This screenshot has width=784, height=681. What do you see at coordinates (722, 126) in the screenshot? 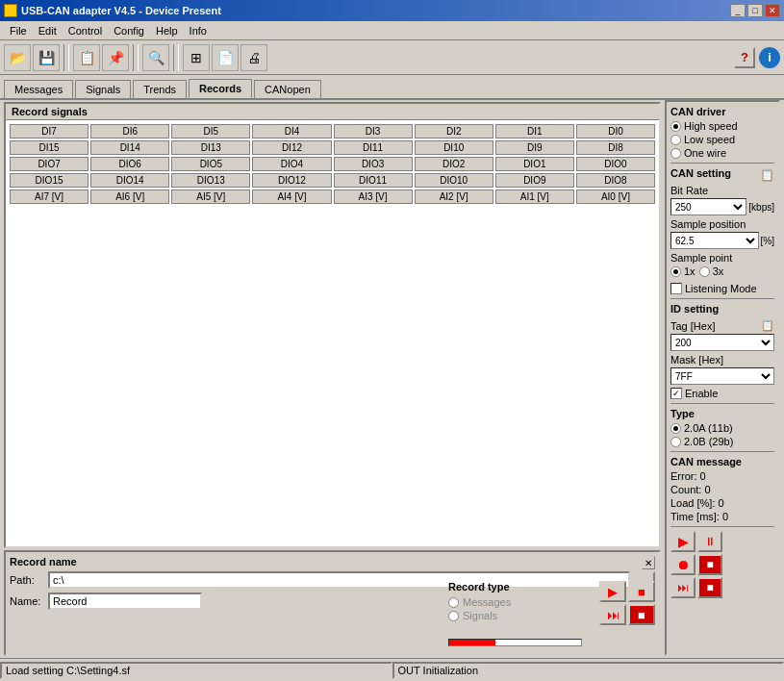
I see `high-speed-option: High speed` at bounding box center [722, 126].